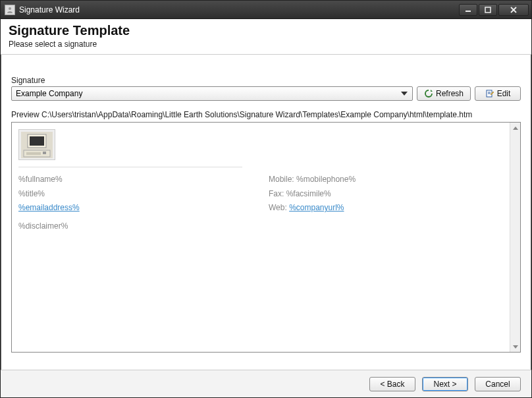 This screenshot has height=398, width=532. I want to click on field-web-link: %companyurl%, so click(316, 208).